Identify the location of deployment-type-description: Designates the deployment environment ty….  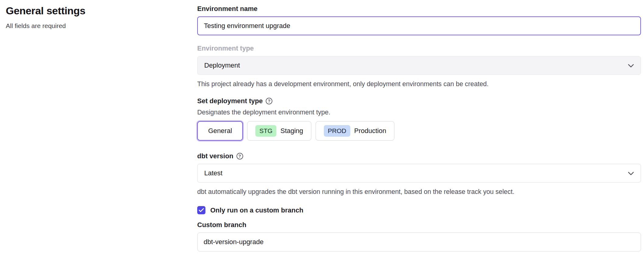
(419, 113).